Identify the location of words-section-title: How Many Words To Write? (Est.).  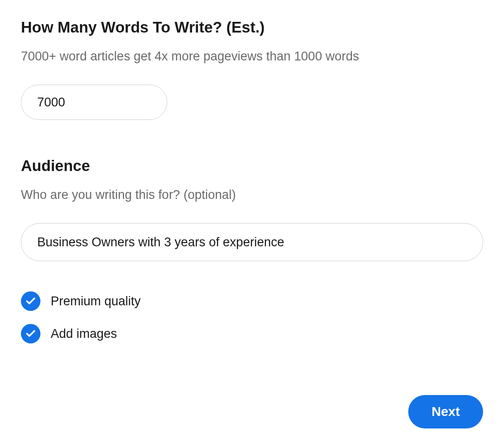
(252, 27).